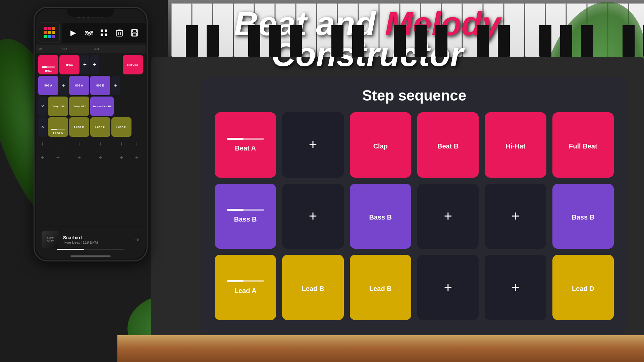 The height and width of the screenshot is (362, 644). Describe the element at coordinates (448, 288) in the screenshot. I see `step-cell-plus-5: +` at that location.